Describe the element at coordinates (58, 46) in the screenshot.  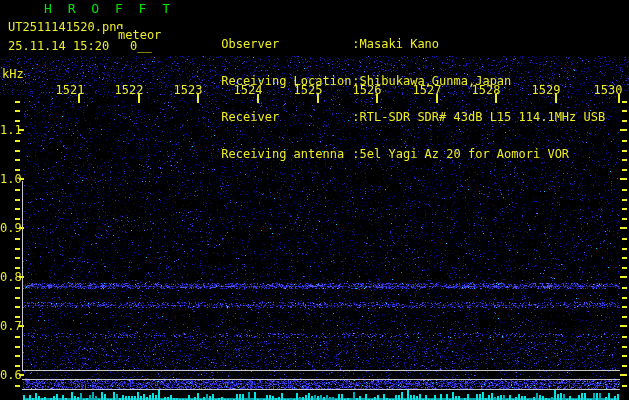
I see `datetime-label: 25.11.14 15:20` at that location.